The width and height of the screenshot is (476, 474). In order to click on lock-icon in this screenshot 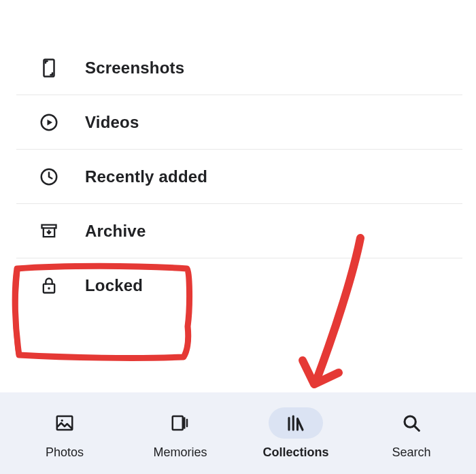, I will do `click(49, 286)`.